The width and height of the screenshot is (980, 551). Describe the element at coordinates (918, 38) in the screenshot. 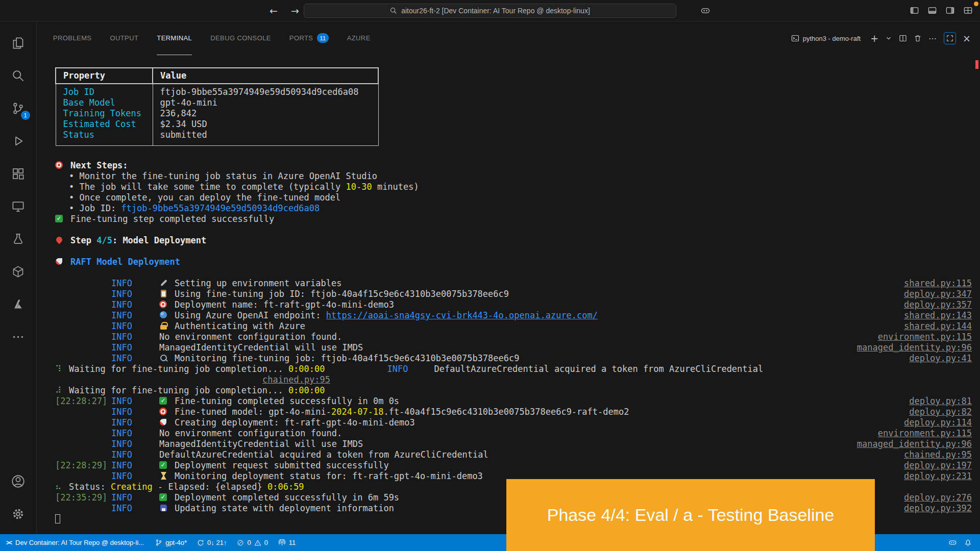

I see `kill-terminal-button` at that location.